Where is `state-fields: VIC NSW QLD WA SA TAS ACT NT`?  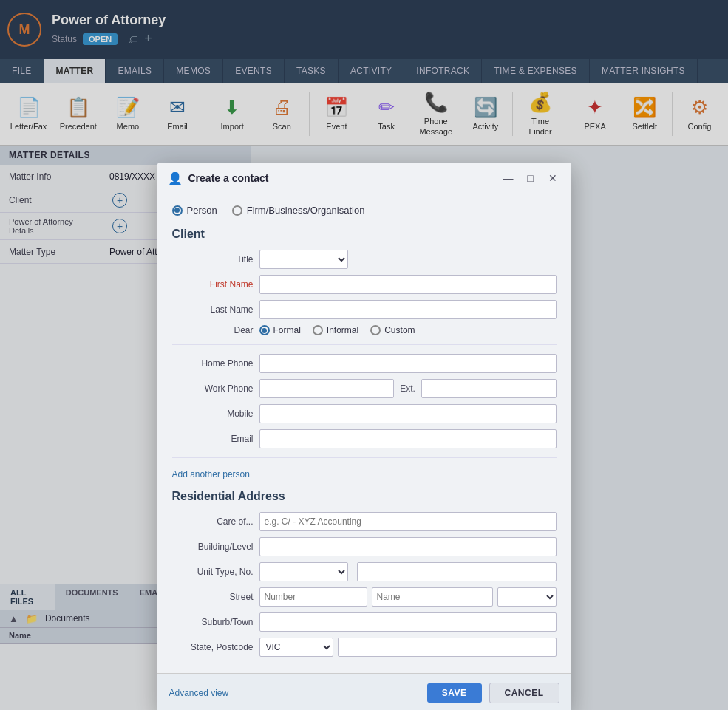
state-fields: VIC NSW QLD WA SA TAS ACT NT is located at coordinates (408, 647).